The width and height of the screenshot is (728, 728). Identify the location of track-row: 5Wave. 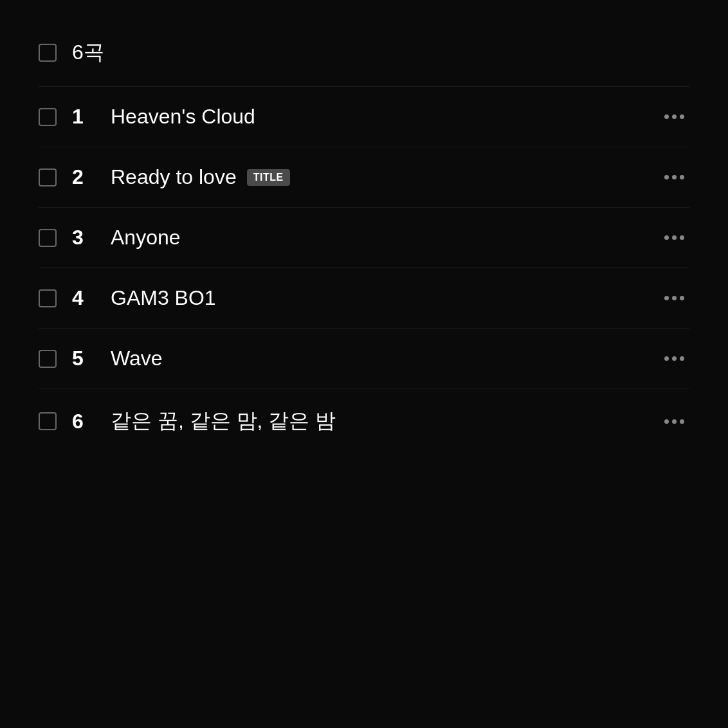
(364, 358).